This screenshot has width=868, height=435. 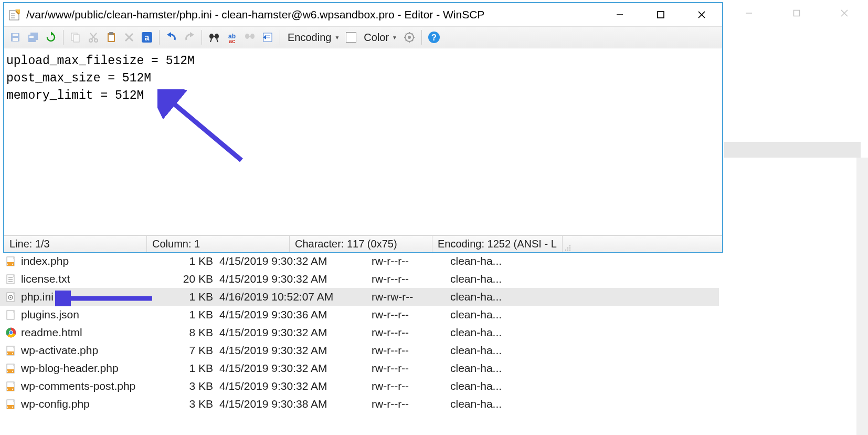 I want to click on save-all-button, so click(x=33, y=37).